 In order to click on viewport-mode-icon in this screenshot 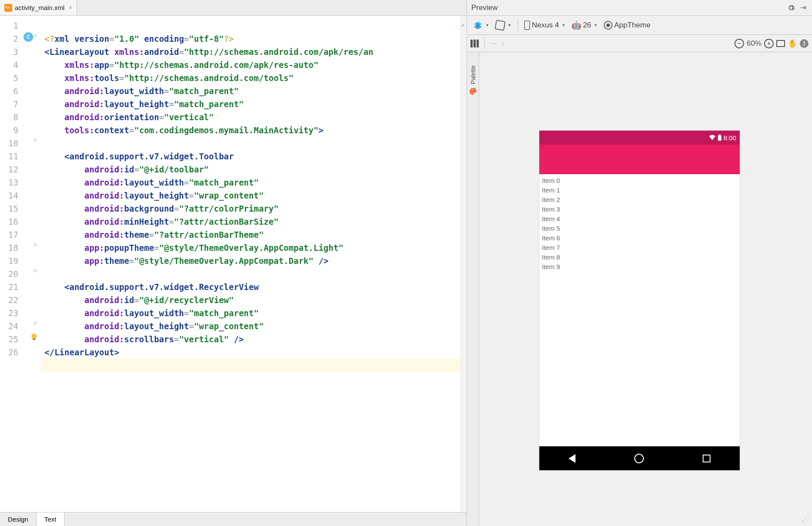, I will do `click(475, 44)`.